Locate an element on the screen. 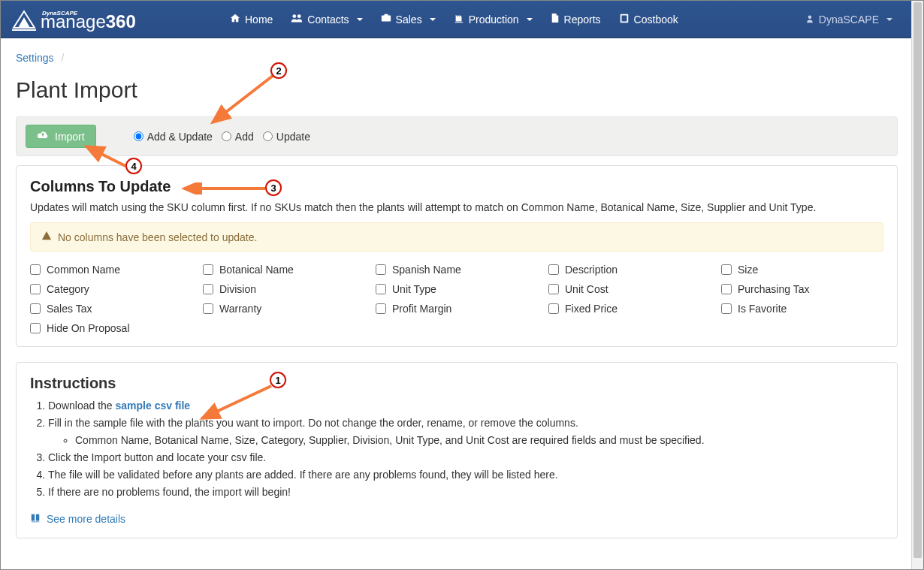 The height and width of the screenshot is (570, 924). checkbox-label: Fixed Price is located at coordinates (591, 309).